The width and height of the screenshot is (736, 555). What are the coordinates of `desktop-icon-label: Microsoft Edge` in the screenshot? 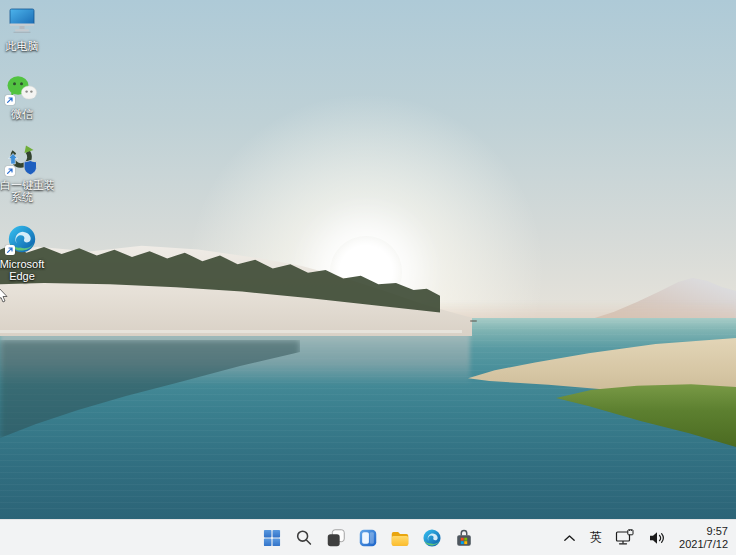 It's located at (22, 270).